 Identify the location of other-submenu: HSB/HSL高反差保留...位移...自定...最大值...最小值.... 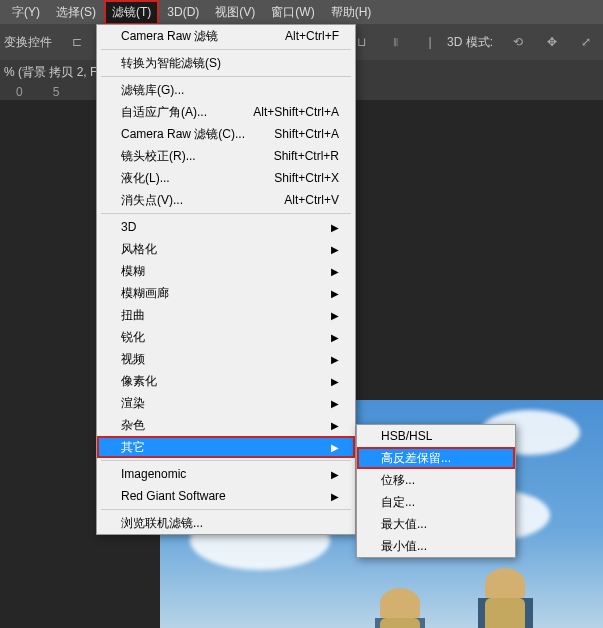
(436, 491).